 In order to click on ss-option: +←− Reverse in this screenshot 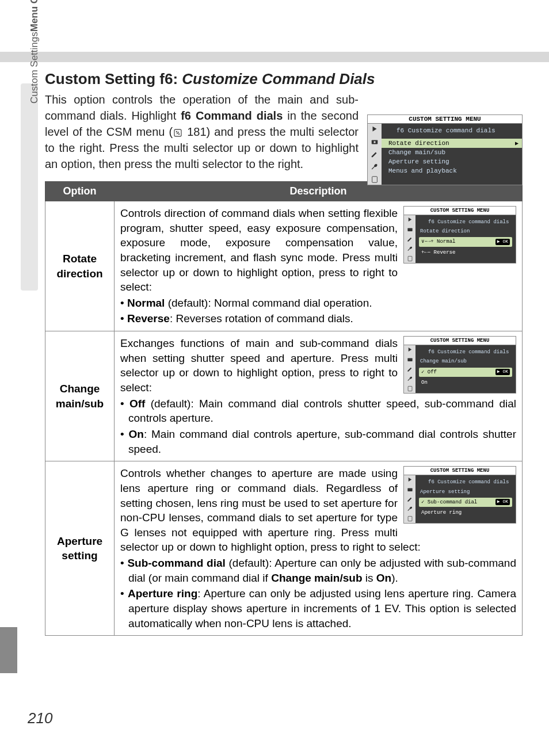, I will do `click(466, 253)`.